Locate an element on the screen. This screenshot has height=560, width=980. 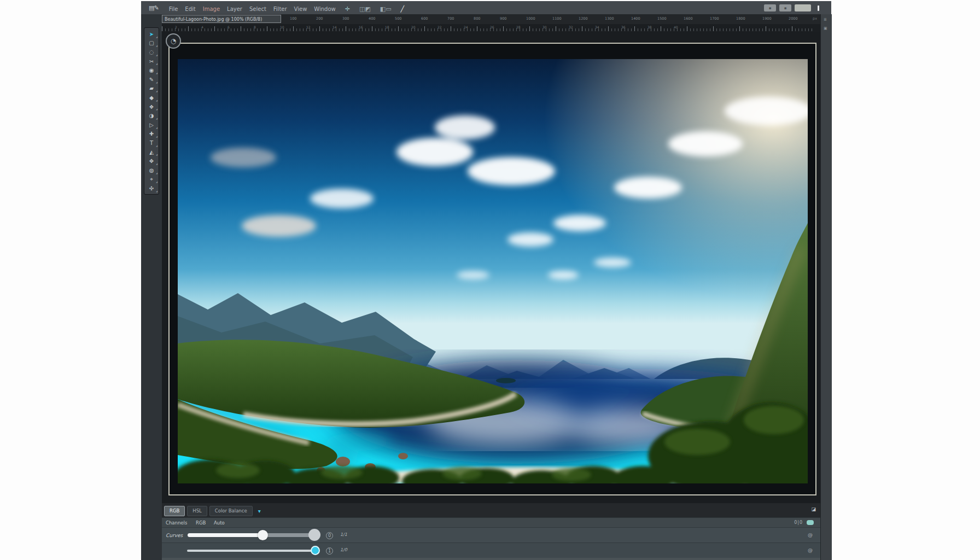
panel-menu-icon: ◪ is located at coordinates (814, 509).